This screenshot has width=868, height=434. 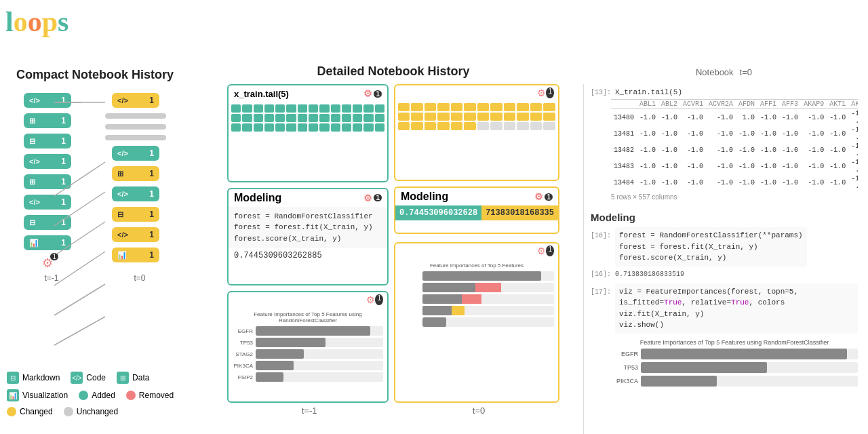 What do you see at coordinates (123, 378) in the screenshot?
I see `data-legend-icon: ⊞` at bounding box center [123, 378].